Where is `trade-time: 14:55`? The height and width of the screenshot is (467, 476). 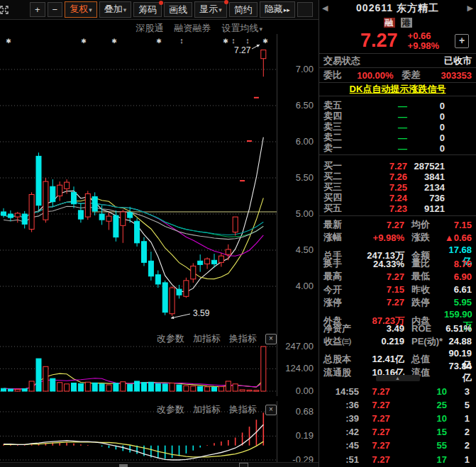
trade-time: 14:55 is located at coordinates (341, 391).